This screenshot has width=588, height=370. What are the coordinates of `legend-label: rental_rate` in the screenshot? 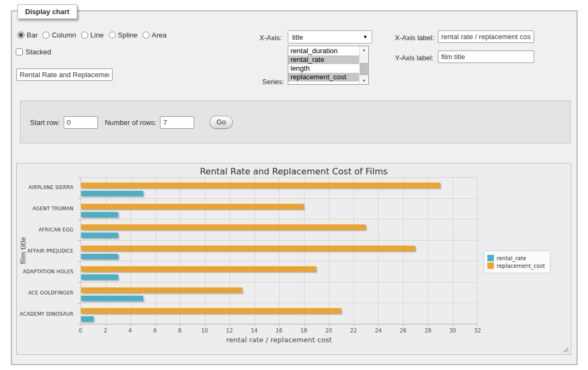 It's located at (511, 259).